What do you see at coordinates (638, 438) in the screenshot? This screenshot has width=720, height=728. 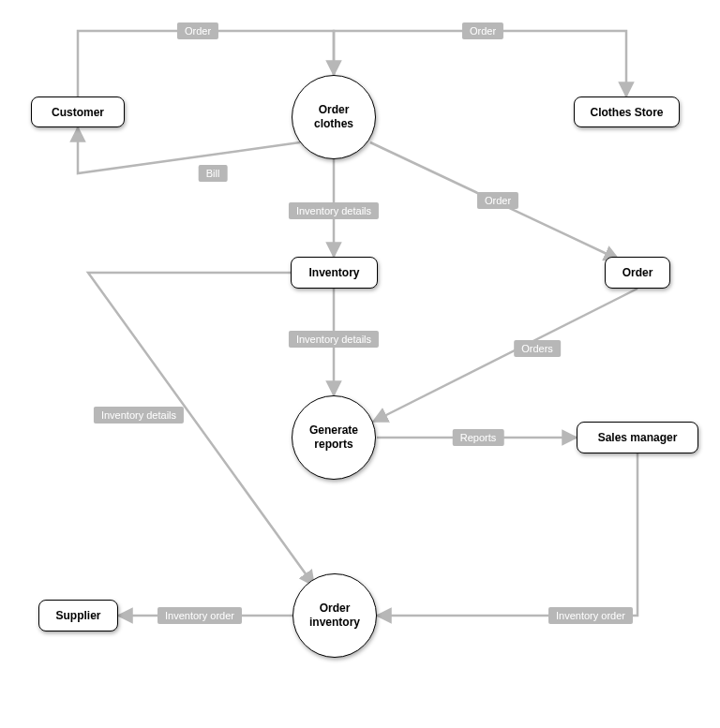 I see `node-sales-manager: Sales manager` at bounding box center [638, 438].